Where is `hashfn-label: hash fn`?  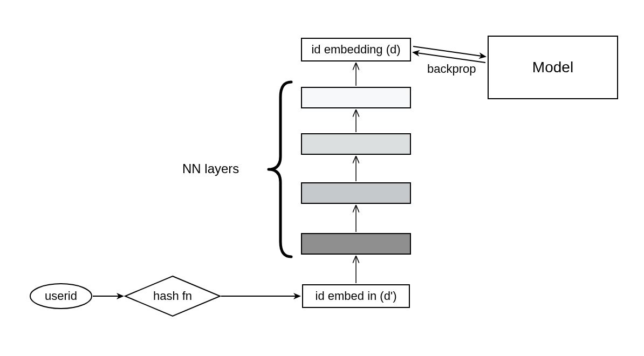
hashfn-label: hash fn is located at coordinates (173, 296).